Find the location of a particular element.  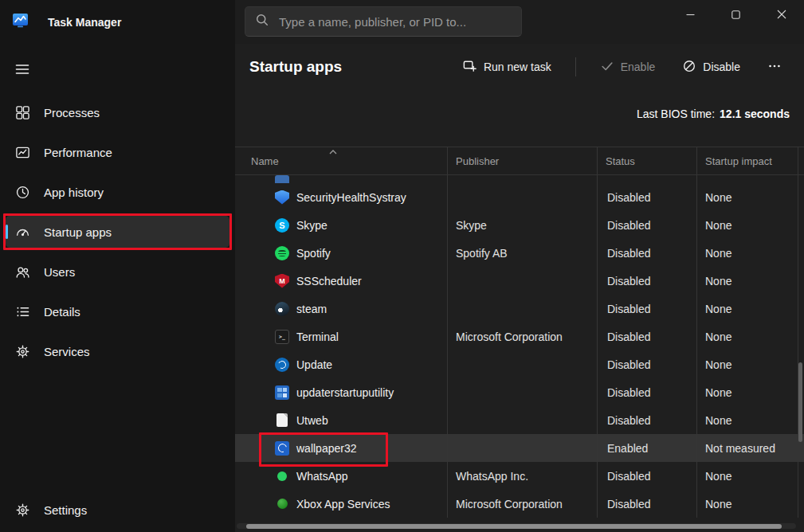

column-header-name: Name is located at coordinates (341, 161).